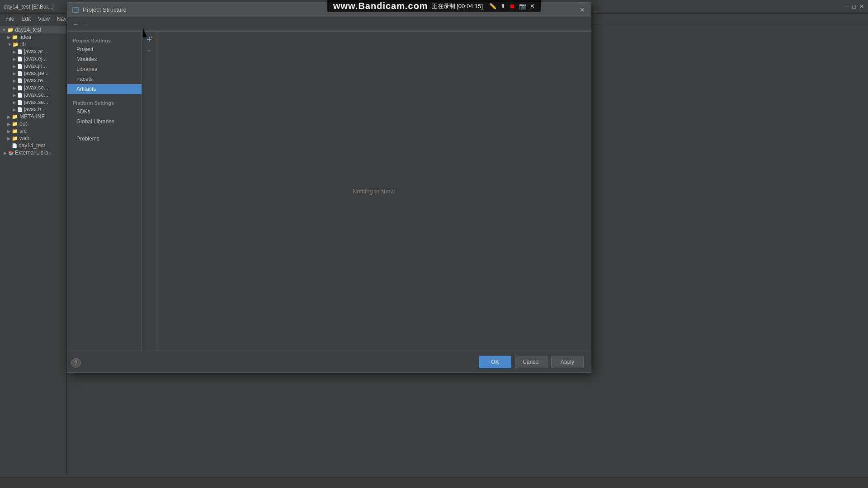 This screenshot has width=868, height=488. Describe the element at coordinates (862, 6) in the screenshot. I see `close-window-icon: ✕` at that location.